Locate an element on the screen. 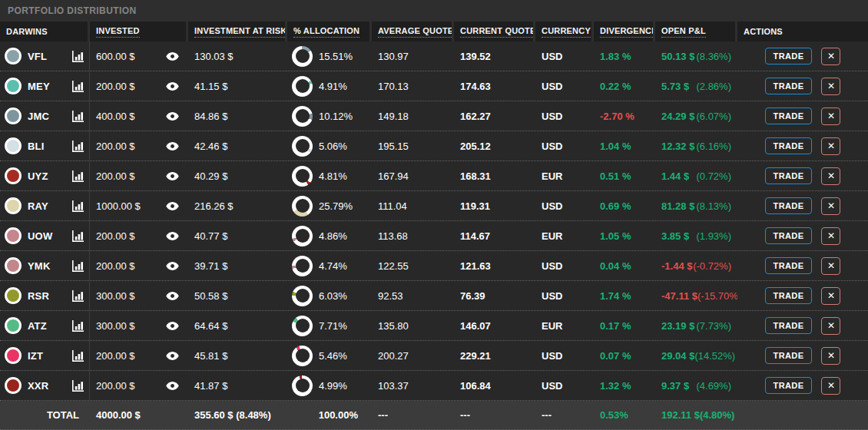 Image resolution: width=868 pixels, height=430 pixels. col-header-current-quote: CURRENT QUOTE is located at coordinates (495, 31).